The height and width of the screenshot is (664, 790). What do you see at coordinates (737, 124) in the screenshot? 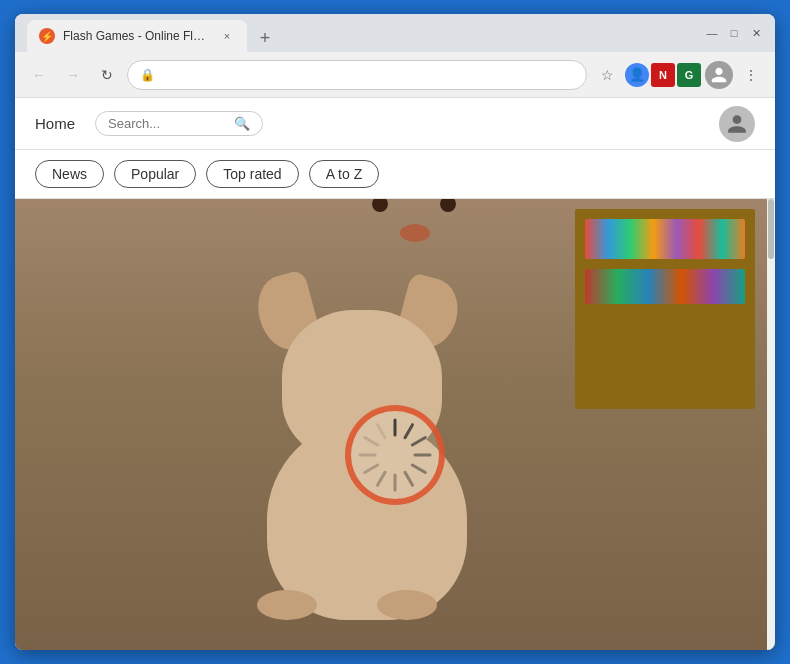
I see `user-icon` at bounding box center [737, 124].